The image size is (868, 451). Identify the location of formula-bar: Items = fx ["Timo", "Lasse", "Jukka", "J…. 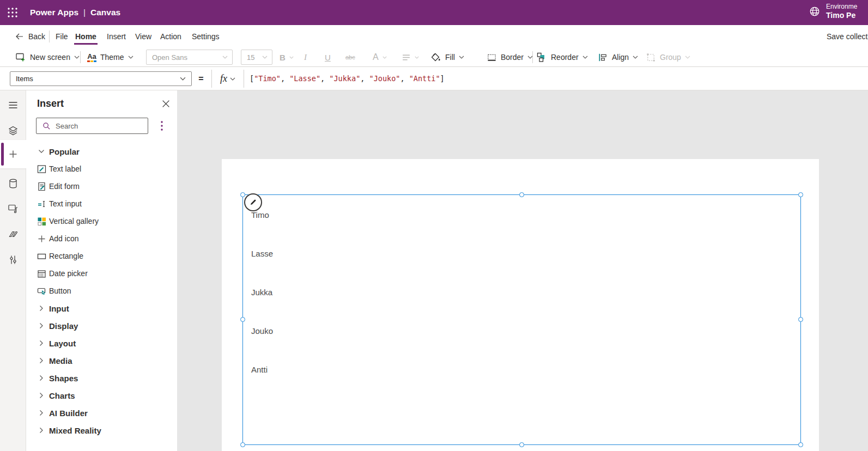
(434, 78).